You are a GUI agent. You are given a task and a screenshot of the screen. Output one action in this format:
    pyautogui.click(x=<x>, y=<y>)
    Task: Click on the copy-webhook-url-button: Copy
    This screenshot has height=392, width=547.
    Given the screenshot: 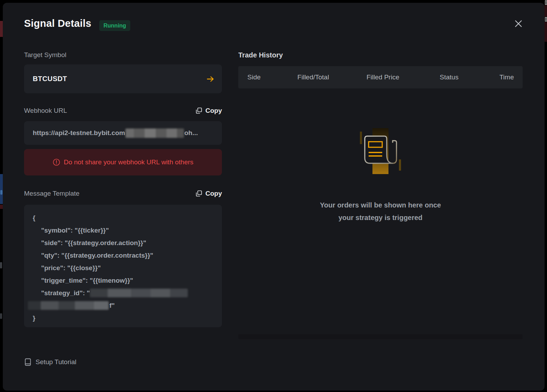 What is the action you would take?
    pyautogui.click(x=209, y=111)
    